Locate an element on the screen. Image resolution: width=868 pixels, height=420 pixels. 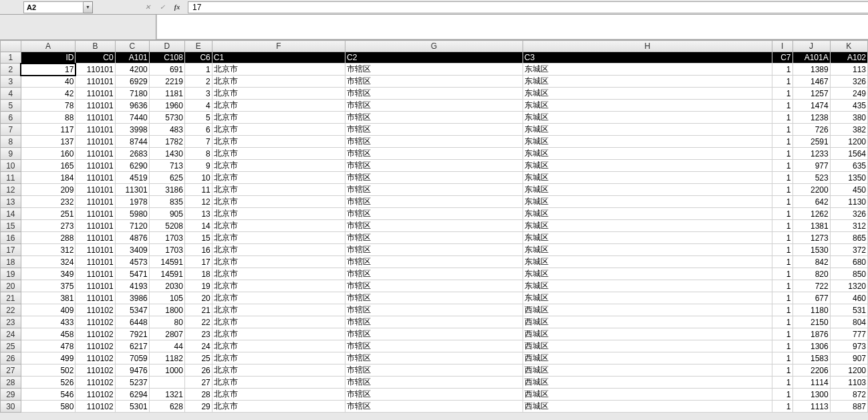
cell-H15: 东城区 is located at coordinates (647, 226).